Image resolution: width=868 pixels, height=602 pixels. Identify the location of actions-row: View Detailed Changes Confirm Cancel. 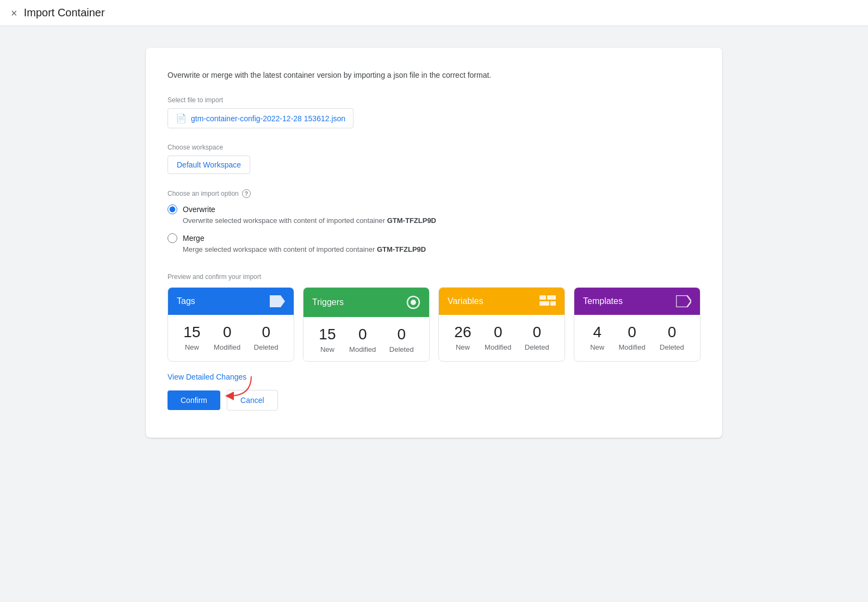
(434, 392).